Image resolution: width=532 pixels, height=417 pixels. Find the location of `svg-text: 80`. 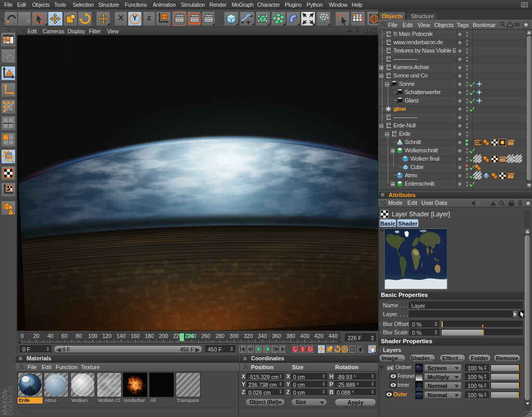

svg-text: 80 is located at coordinates (79, 336).